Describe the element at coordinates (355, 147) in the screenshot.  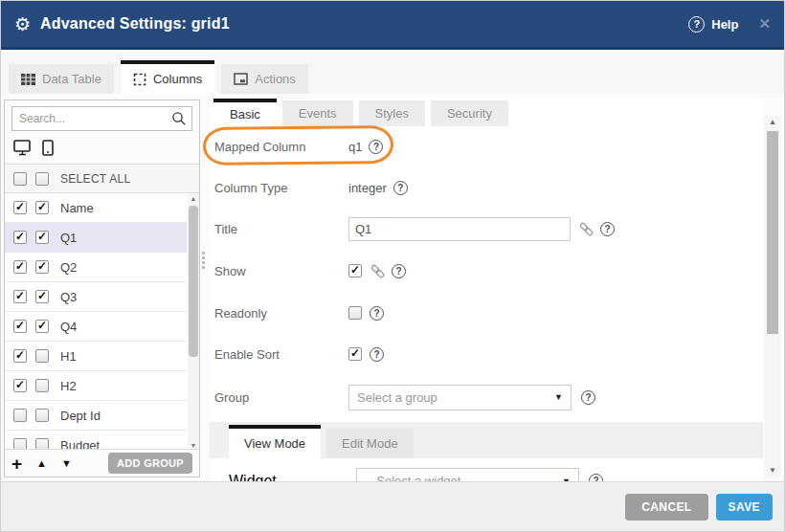
I see `mapped-column-value: q1` at that location.